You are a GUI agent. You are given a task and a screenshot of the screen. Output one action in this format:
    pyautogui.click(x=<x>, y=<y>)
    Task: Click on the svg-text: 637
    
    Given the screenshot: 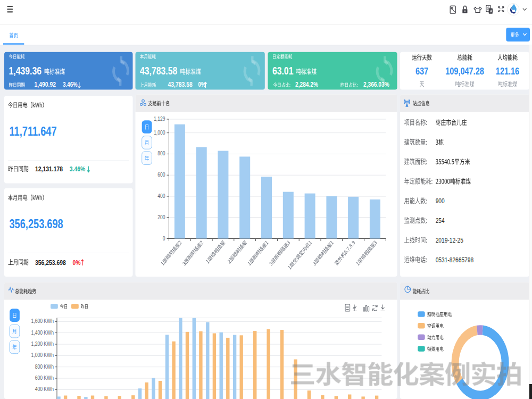 What is the action you would take?
    pyautogui.click(x=422, y=71)
    